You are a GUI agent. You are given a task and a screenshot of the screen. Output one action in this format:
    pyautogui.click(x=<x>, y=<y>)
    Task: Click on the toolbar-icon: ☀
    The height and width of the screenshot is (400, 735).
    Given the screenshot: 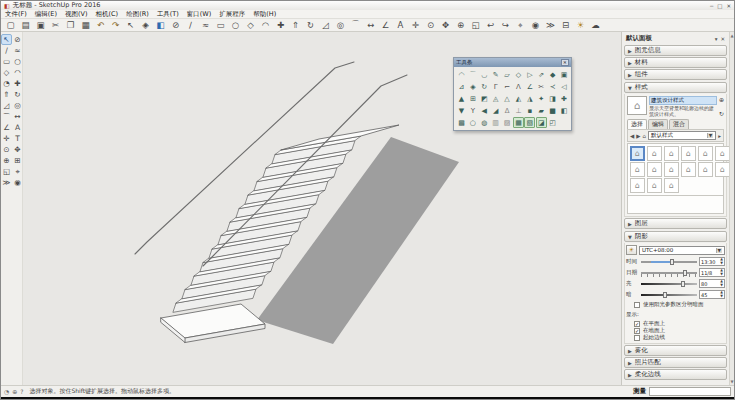 What is the action you would take?
    pyautogui.click(x=580, y=25)
    